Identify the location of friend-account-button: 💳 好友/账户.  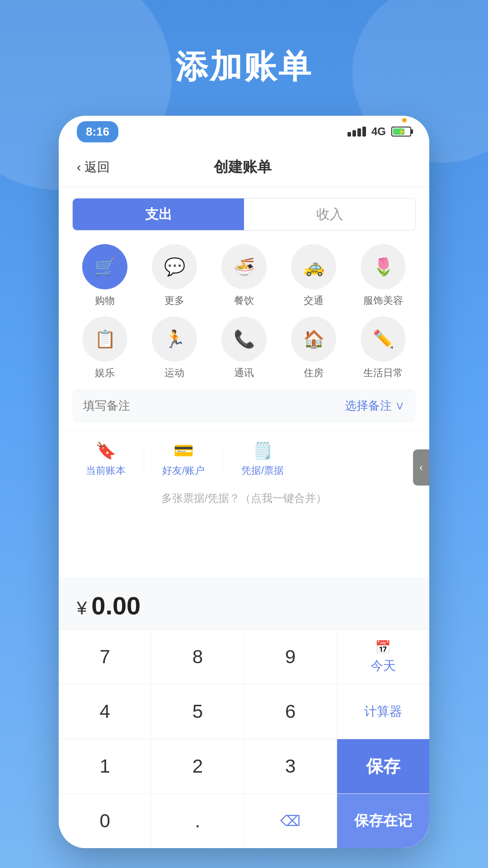
(183, 459).